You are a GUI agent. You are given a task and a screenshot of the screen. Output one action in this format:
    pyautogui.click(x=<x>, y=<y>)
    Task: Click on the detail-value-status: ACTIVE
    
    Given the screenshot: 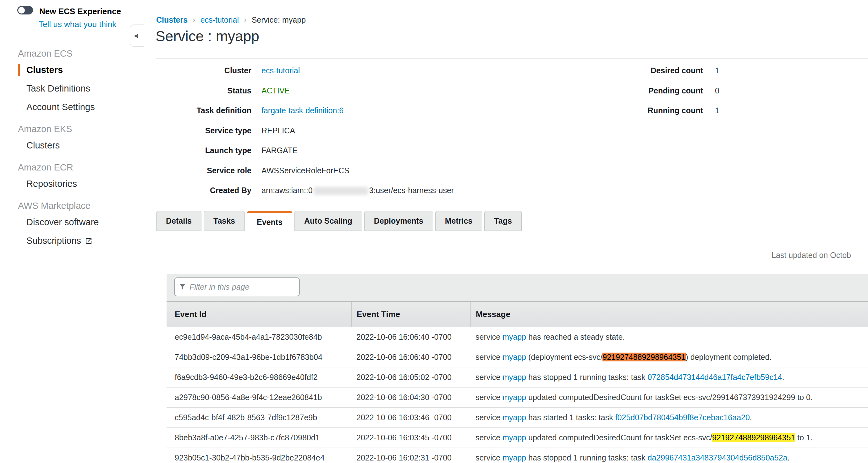 What is the action you would take?
    pyautogui.click(x=358, y=91)
    